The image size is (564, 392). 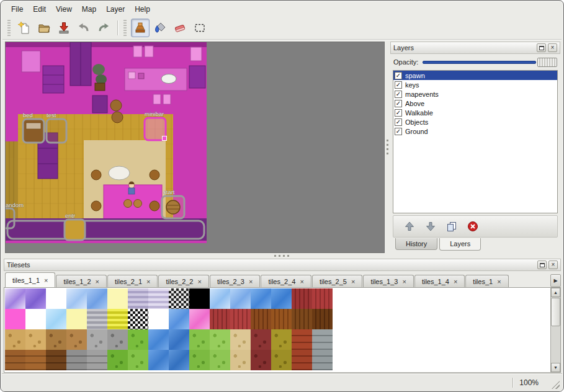 I want to click on tileset-tab-tiles_2_3: tiles_2_3×, so click(x=235, y=281).